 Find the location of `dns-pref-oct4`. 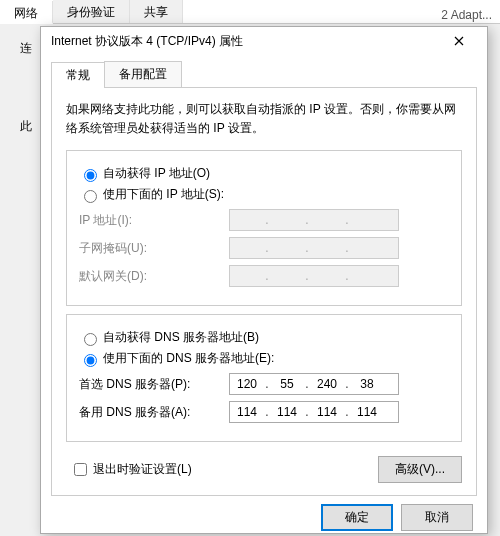

dns-pref-oct4 is located at coordinates (367, 384).